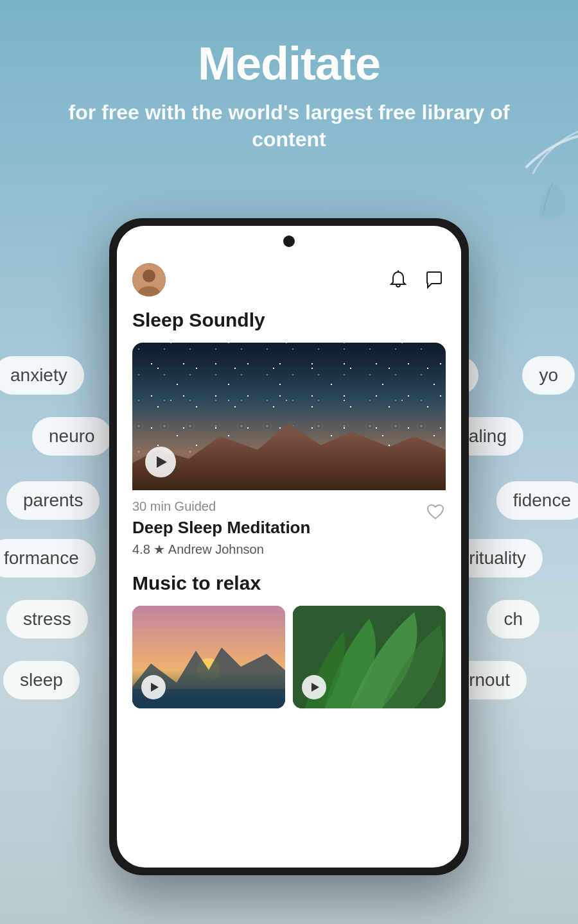 The image size is (578, 924). I want to click on tag-fidence: fidence, so click(537, 501).